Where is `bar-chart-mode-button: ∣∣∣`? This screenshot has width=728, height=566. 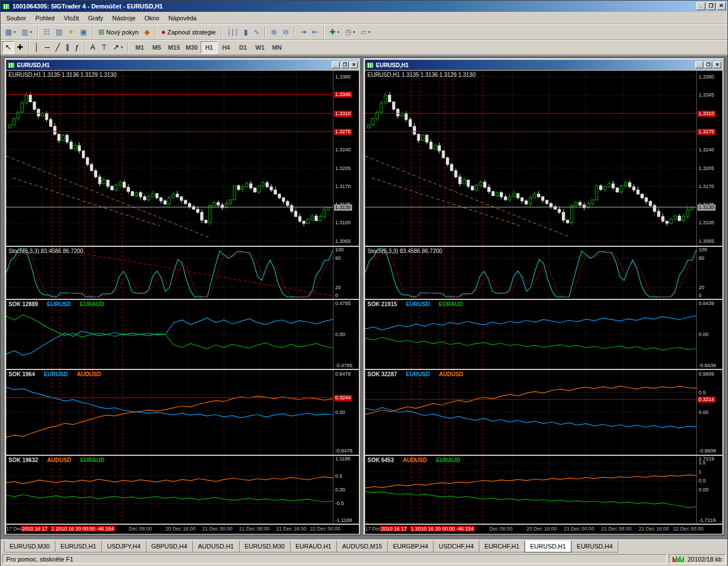
bar-chart-mode-button: ∣∣∣ is located at coordinates (233, 32).